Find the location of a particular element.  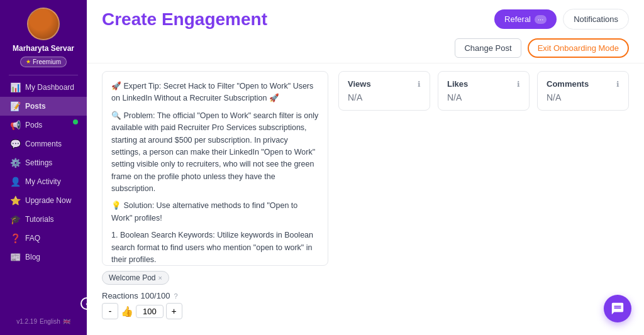

sidebar-item-tutorials: 🎓 Tutorials is located at coordinates (43, 219).